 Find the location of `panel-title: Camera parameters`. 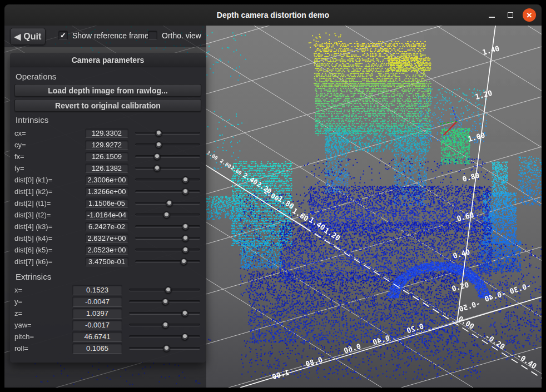

panel-title: Camera parameters is located at coordinates (108, 60).